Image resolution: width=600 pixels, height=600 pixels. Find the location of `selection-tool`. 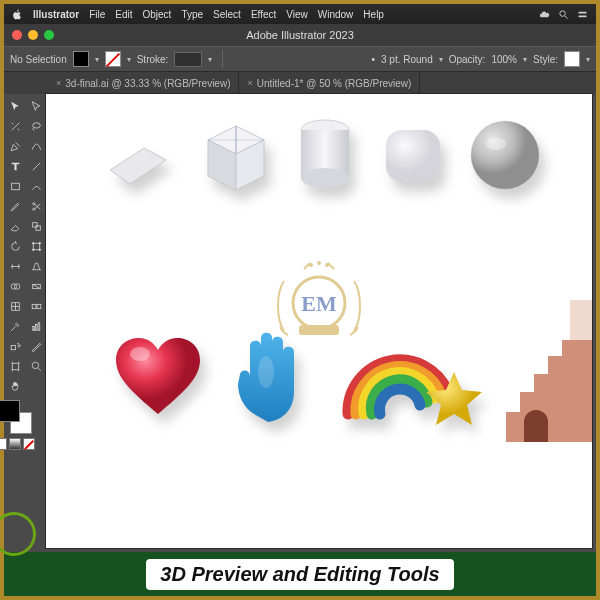

selection-tool is located at coordinates (15, 106).